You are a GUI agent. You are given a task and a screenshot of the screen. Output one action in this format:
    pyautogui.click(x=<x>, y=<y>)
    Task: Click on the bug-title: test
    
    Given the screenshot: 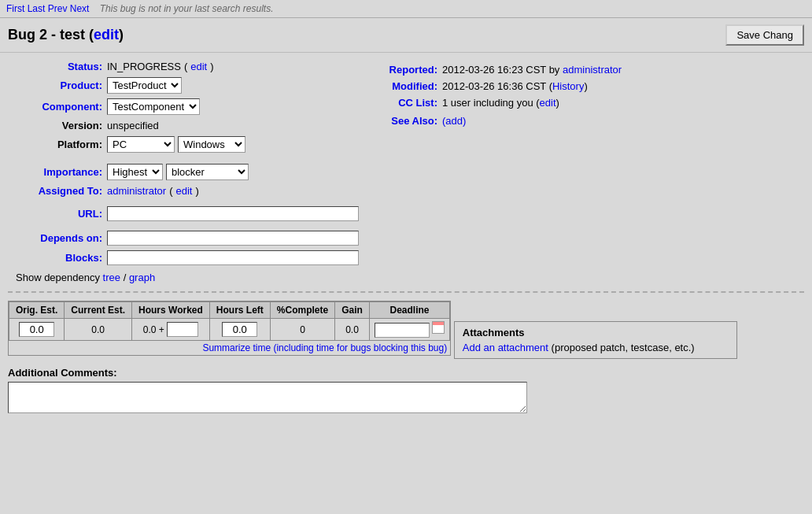 What is the action you would take?
    pyautogui.click(x=72, y=35)
    